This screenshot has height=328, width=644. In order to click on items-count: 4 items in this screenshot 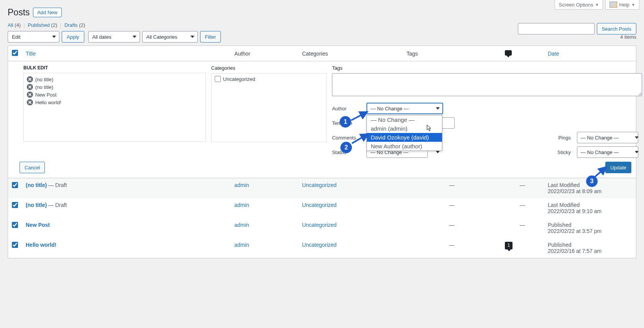, I will do `click(628, 37)`.